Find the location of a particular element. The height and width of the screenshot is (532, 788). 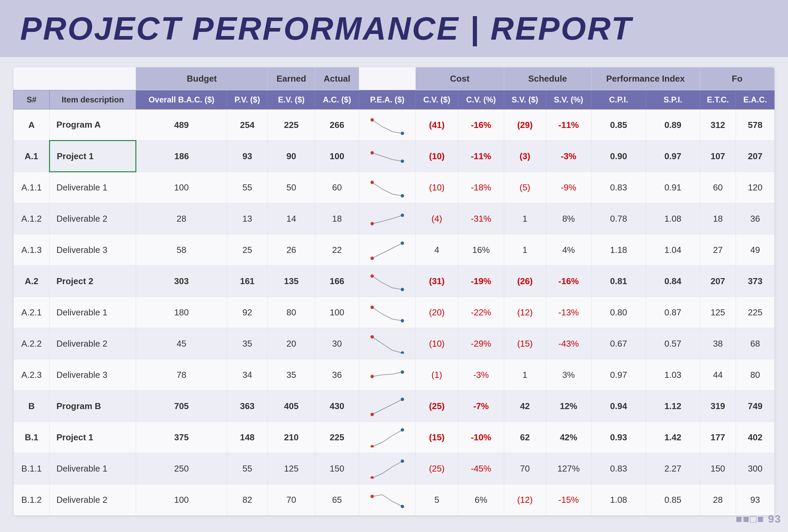

table-cell: Program B is located at coordinates (93, 406).